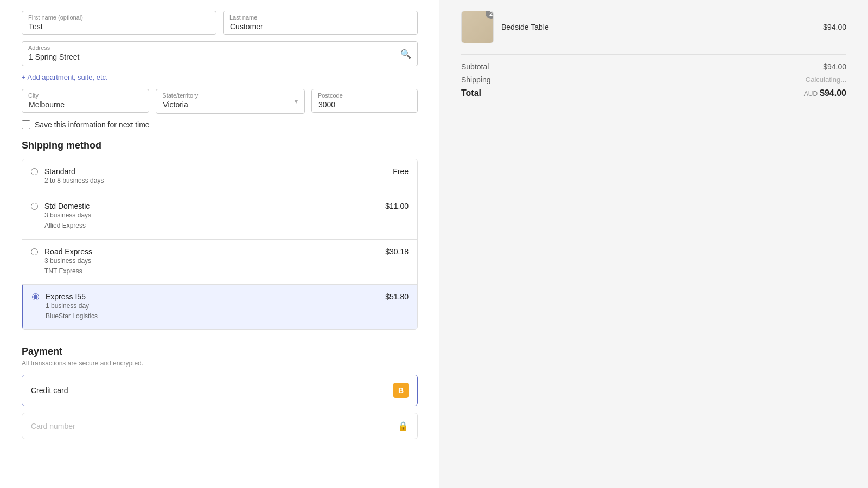 Image resolution: width=868 pixels, height=488 pixels. What do you see at coordinates (654, 67) in the screenshot?
I see `subtotal-row: Subtotal $94.00` at bounding box center [654, 67].